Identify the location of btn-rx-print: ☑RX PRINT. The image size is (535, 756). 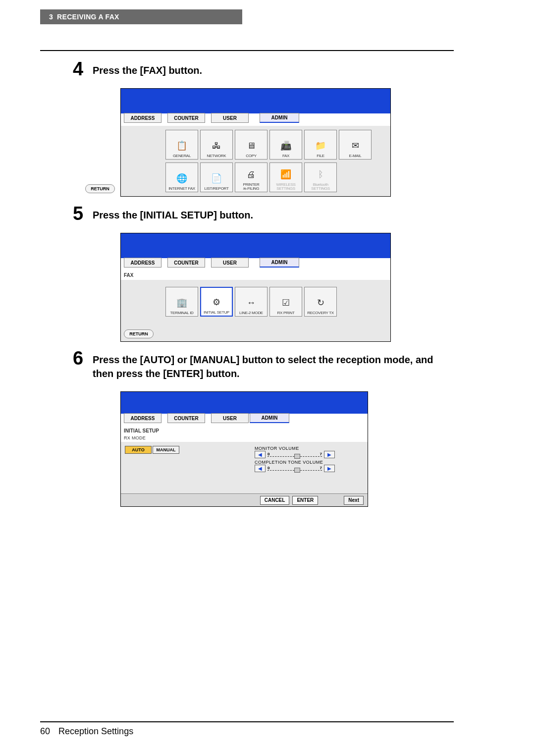
(286, 302).